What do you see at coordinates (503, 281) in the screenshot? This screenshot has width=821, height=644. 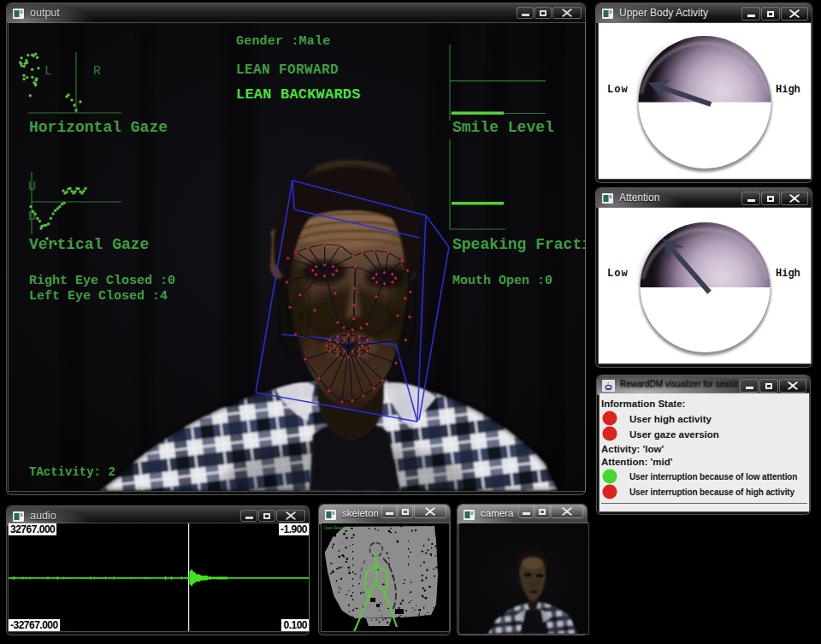 I see `svg-text: Mouth Open :0` at bounding box center [503, 281].